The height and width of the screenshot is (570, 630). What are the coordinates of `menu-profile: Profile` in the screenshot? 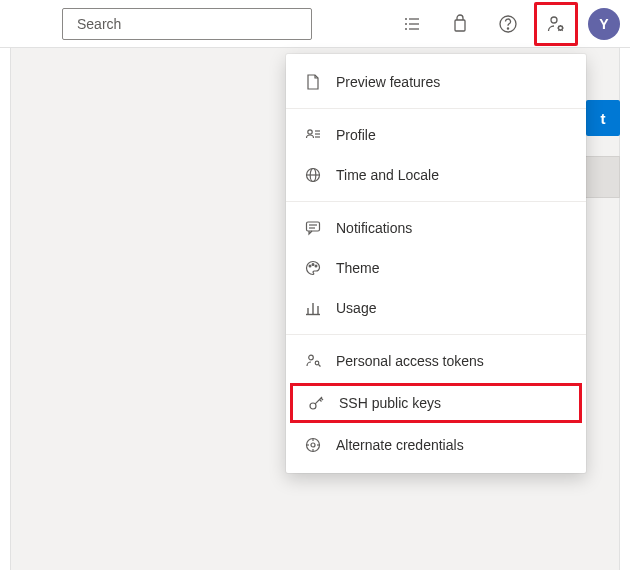 It's located at (436, 135).